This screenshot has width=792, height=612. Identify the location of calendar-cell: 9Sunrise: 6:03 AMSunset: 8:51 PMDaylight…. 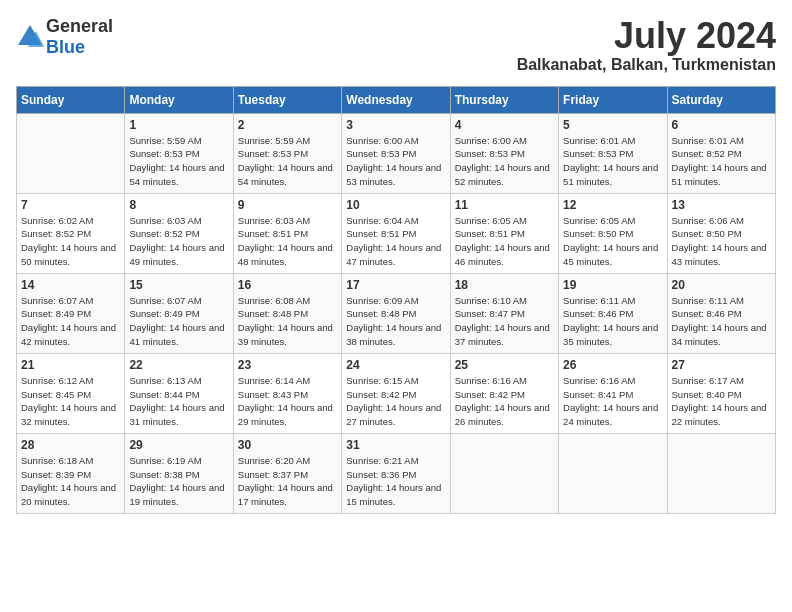
(287, 233).